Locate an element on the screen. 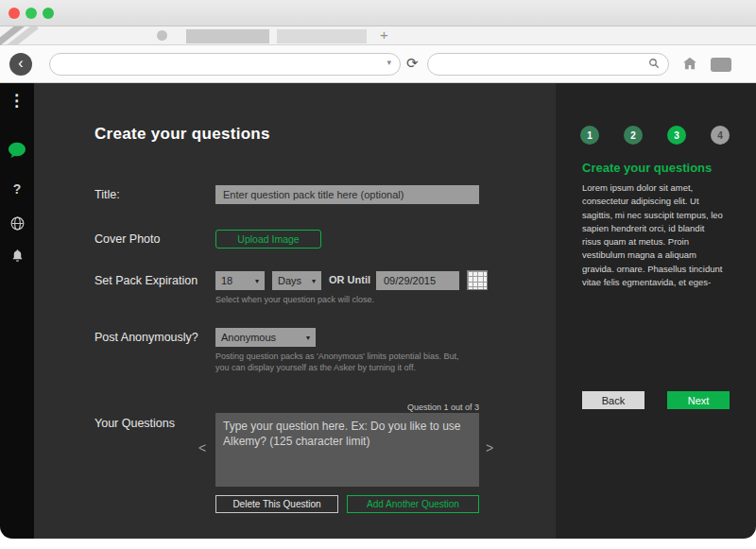 This screenshot has height=549, width=756. next-step-button: Next is located at coordinates (698, 401).